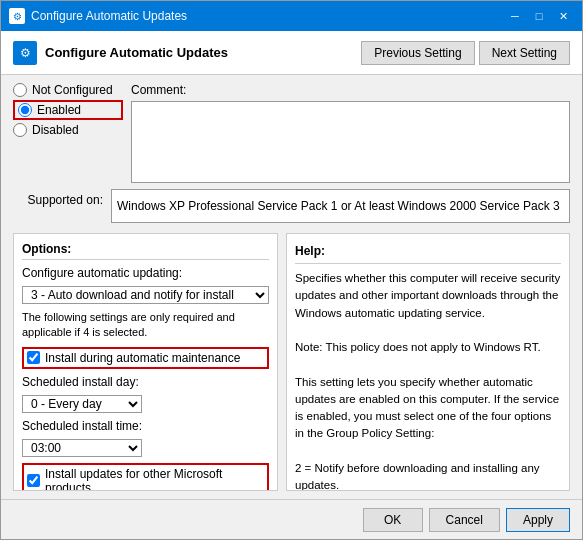 The image size is (583, 540). I want to click on minimize-button: ─, so click(515, 16).